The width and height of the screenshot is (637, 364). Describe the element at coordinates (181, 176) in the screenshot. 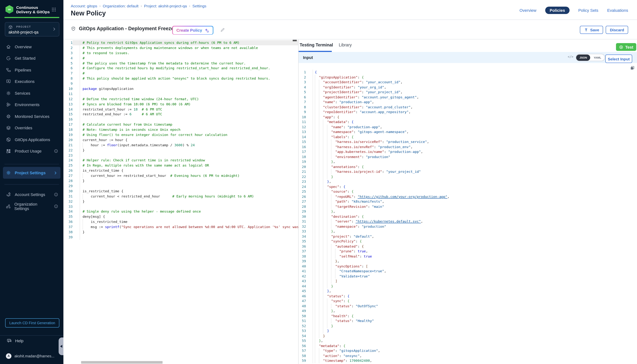

I see `code-line: 27current_hour >= restricted_start_hour …` at that location.